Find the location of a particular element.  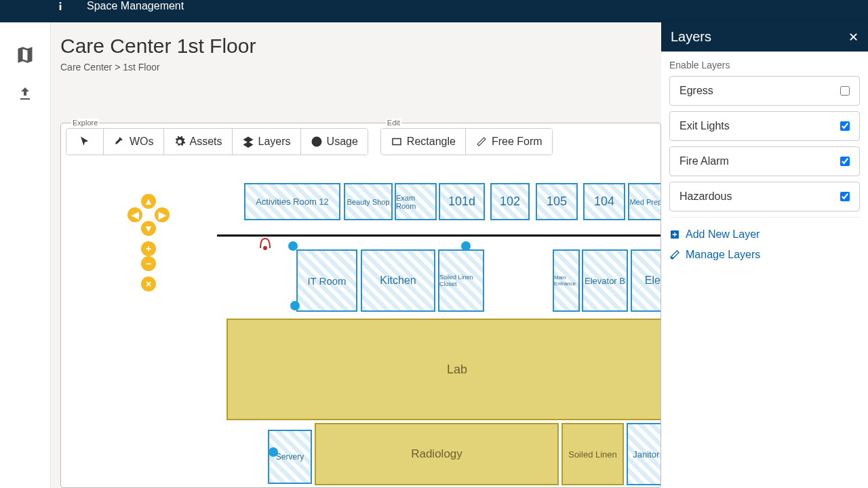

room-janitor: Janitor Room is located at coordinates (644, 454).